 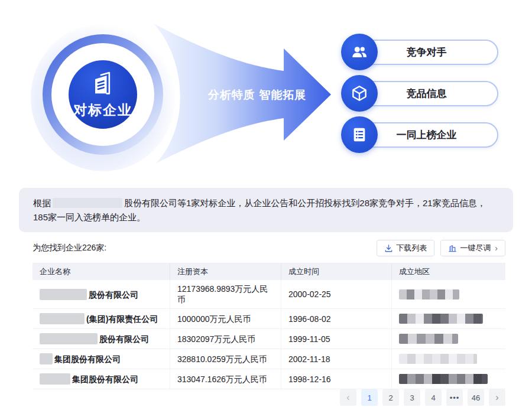 What do you see at coordinates (103, 95) in the screenshot?
I see `benchmark-circle: 对标企业` at bounding box center [103, 95].